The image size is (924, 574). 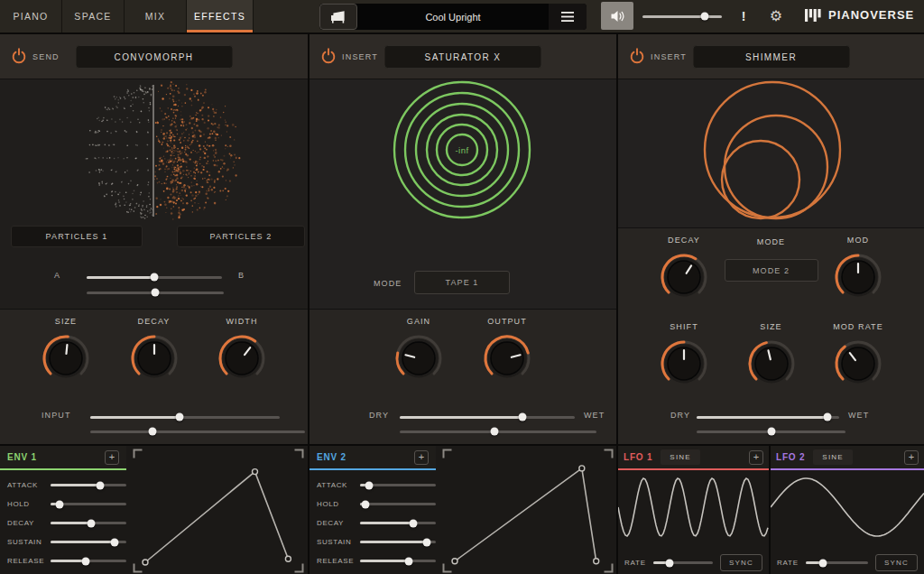 What do you see at coordinates (88, 486) in the screenshot?
I see `env1-attack-slider` at bounding box center [88, 486].